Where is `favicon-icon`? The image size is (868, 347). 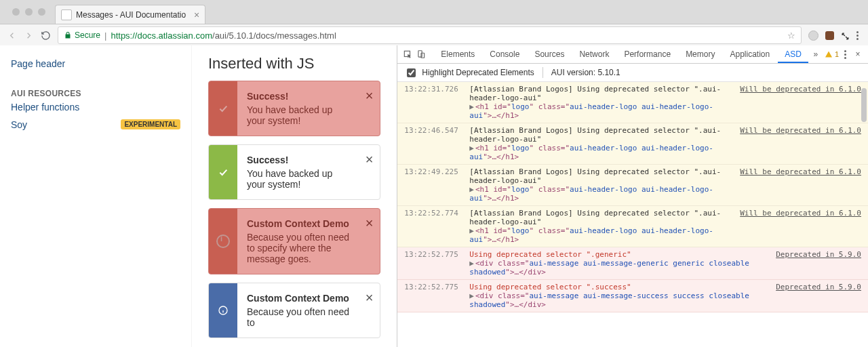 favicon-icon is located at coordinates (66, 15).